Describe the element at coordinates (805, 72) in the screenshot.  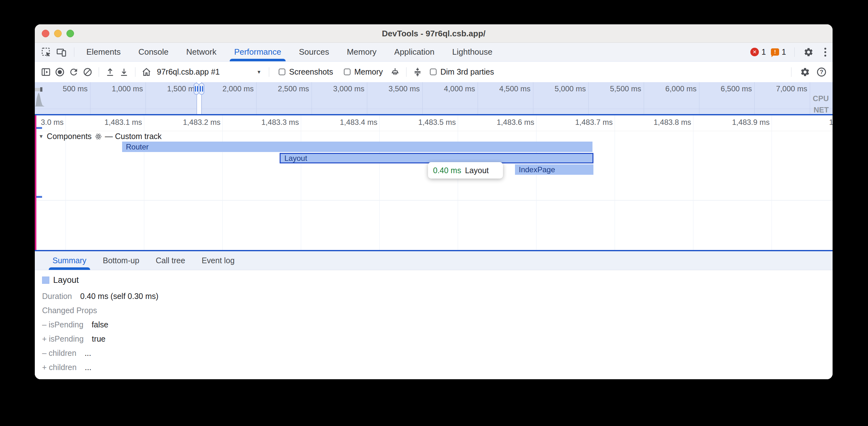
I see `perf-settings-gear-icon` at that location.